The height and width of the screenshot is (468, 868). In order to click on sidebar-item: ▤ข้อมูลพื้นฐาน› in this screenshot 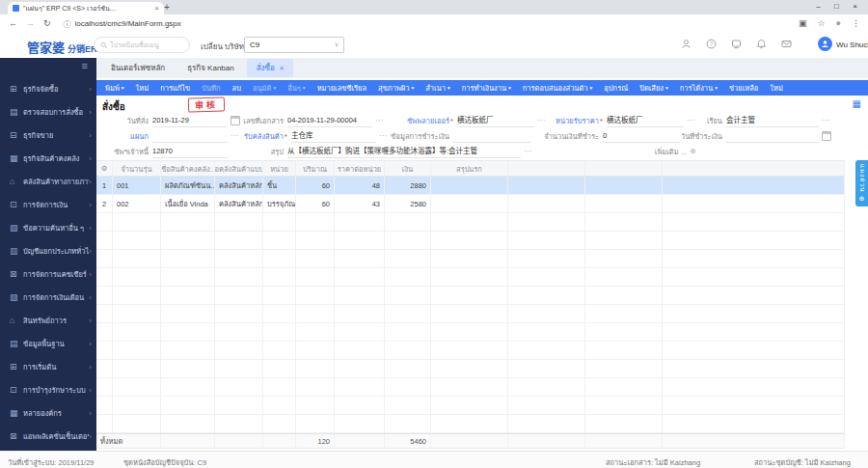, I will do `click(48, 344)`.